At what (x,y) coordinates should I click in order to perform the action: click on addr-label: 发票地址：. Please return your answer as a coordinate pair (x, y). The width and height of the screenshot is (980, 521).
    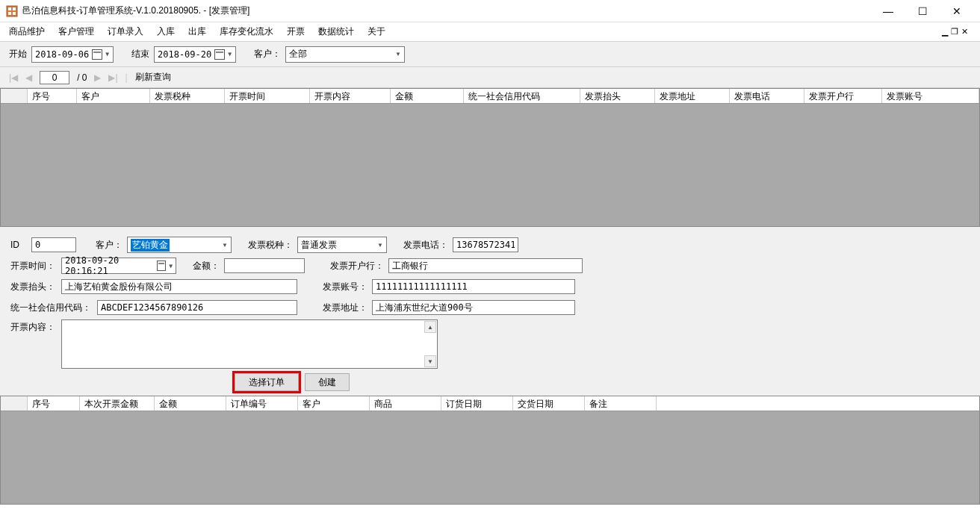
    Looking at the image, I should click on (345, 308).